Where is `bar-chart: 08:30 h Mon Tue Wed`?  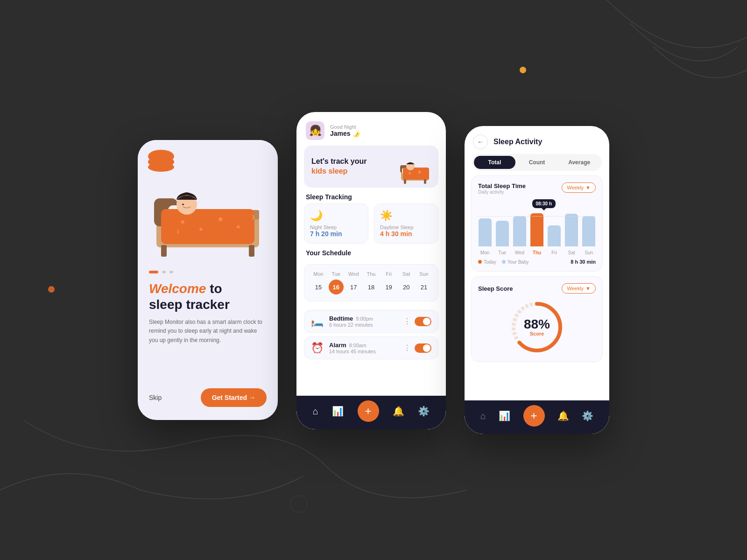
bar-chart: 08:30 h Mon Tue Wed is located at coordinates (537, 227).